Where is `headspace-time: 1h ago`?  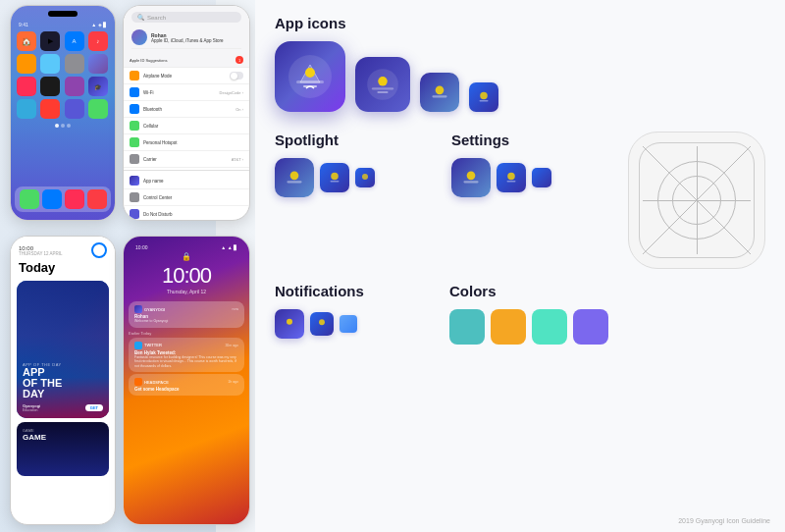 headspace-time: 1h ago is located at coordinates (234, 382).